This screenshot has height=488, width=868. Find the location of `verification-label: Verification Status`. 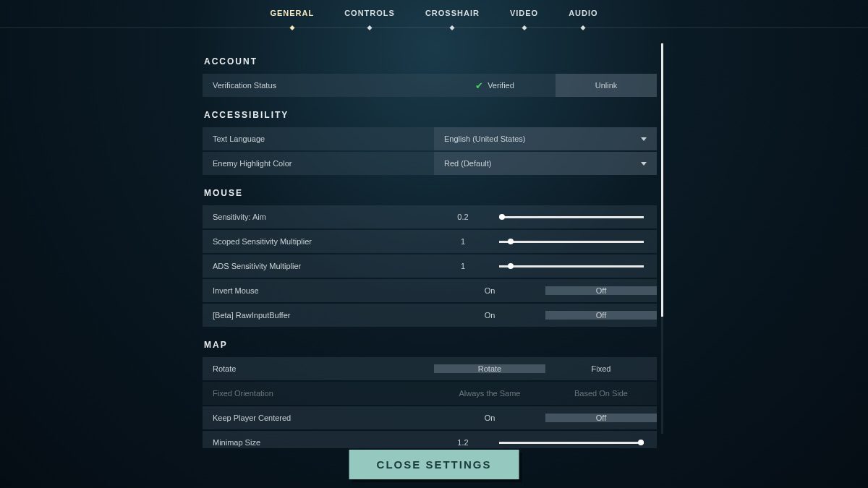

verification-label: Verification Status is located at coordinates (318, 85).